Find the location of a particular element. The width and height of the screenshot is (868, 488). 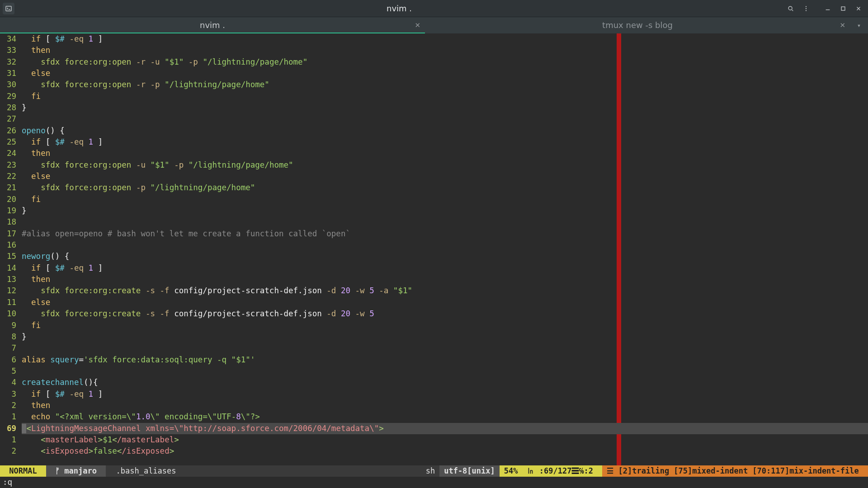

filename: .bash_aliases is located at coordinates (143, 471).